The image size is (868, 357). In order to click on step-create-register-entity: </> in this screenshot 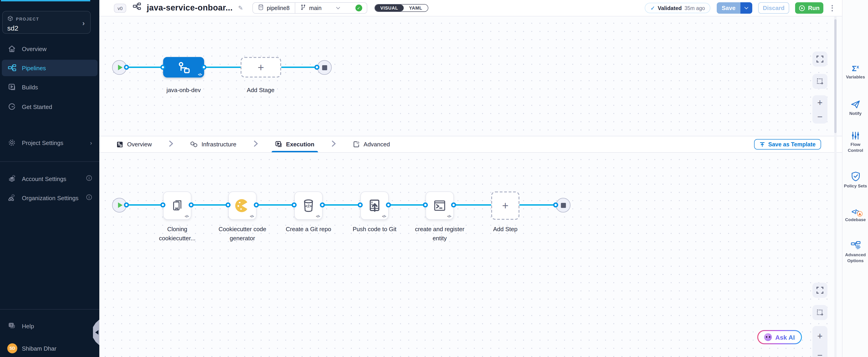, I will do `click(440, 206)`.